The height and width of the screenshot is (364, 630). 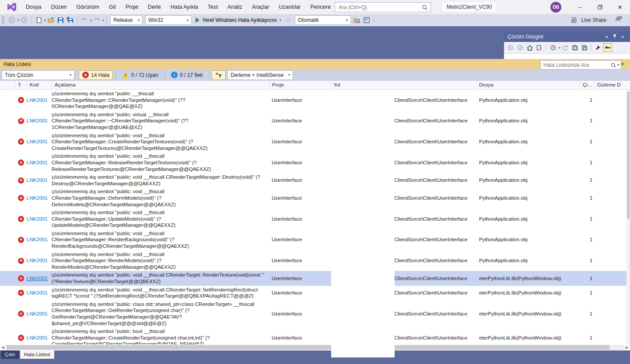 I want to click on menu-item: Görünüm, so click(x=88, y=7).